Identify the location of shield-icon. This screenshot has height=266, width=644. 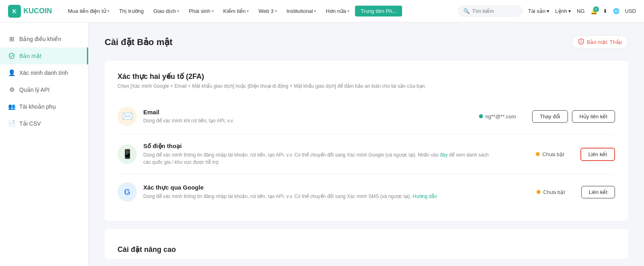
(581, 42).